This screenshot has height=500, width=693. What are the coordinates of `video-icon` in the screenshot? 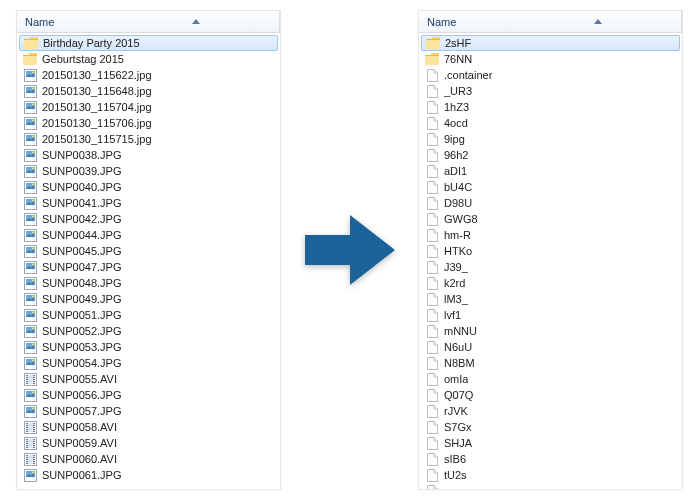 It's located at (30, 379).